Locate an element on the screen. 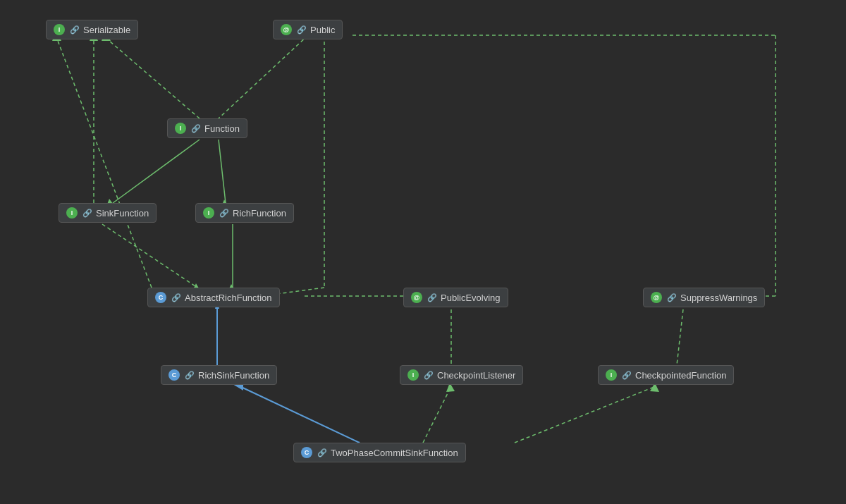  badge-abstractrichfunction: C is located at coordinates (161, 297).